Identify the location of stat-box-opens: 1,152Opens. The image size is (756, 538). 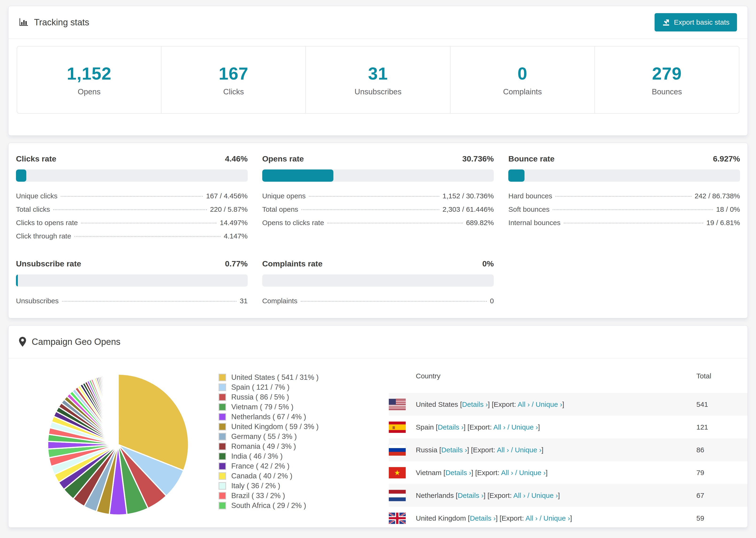
(89, 80).